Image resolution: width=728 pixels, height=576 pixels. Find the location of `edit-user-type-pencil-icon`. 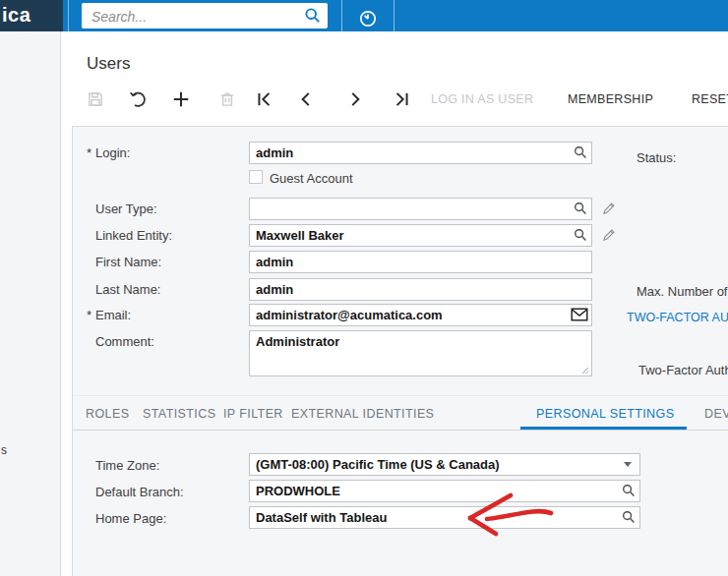

edit-user-type-pencil-icon is located at coordinates (609, 208).